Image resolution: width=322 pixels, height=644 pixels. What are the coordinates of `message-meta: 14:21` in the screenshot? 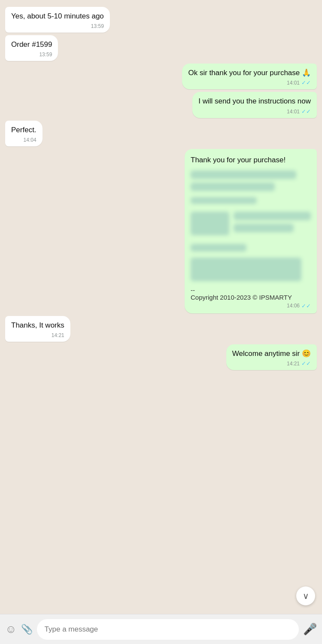 It's located at (38, 335).